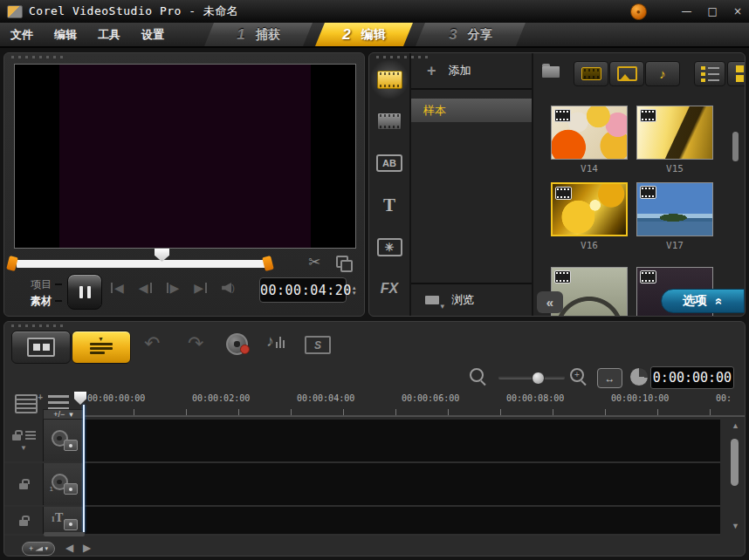 The height and width of the screenshot is (560, 749). Describe the element at coordinates (463, 300) in the screenshot. I see `browse-label: 浏览` at that location.